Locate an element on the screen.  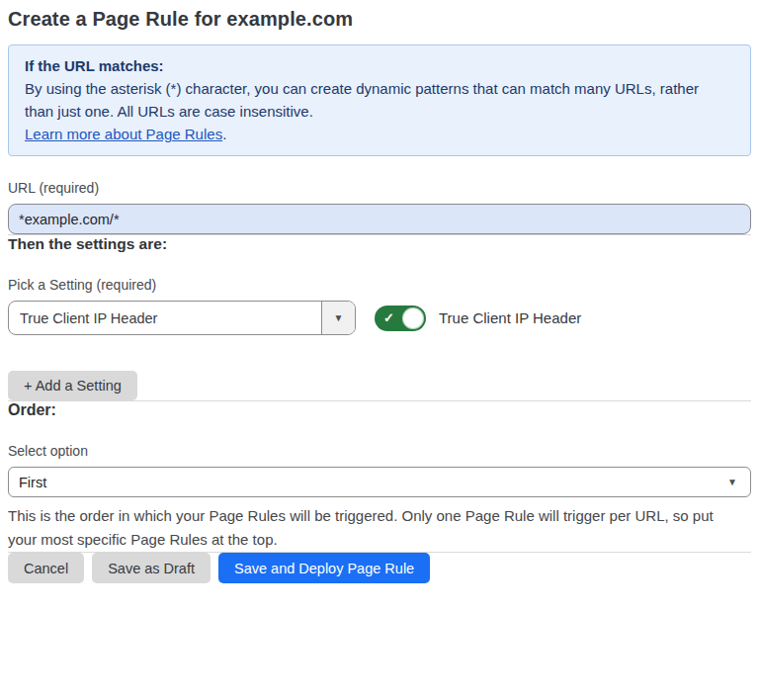
setting-dropdown-arrow-box: ▼ is located at coordinates (338, 318).